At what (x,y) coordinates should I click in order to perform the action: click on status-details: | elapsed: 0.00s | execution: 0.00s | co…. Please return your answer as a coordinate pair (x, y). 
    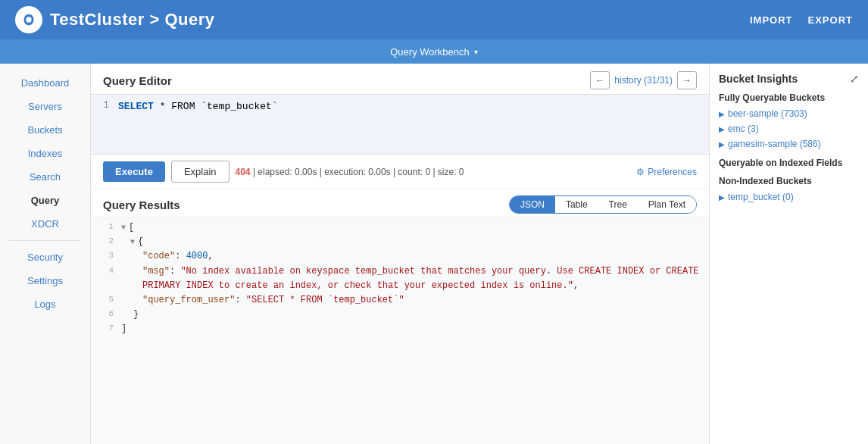
    Looking at the image, I should click on (359, 172).